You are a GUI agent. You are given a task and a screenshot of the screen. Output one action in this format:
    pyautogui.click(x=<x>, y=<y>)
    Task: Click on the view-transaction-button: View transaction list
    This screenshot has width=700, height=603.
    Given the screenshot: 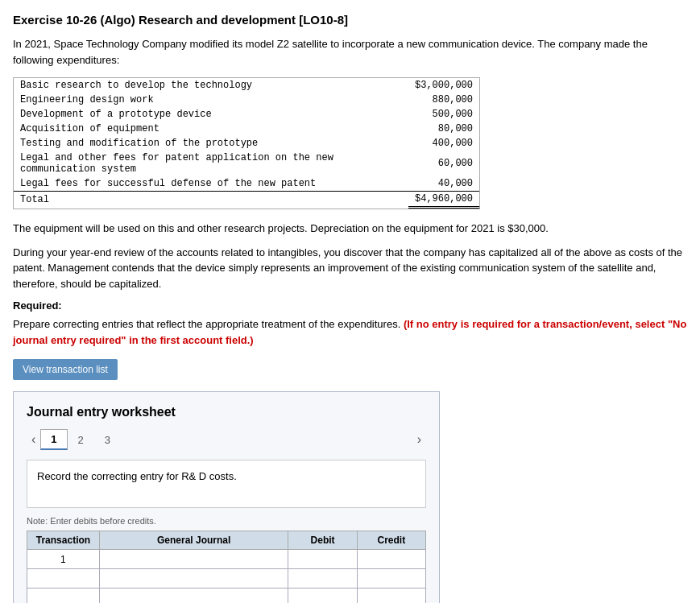 What is the action you would take?
    pyautogui.click(x=65, y=370)
    